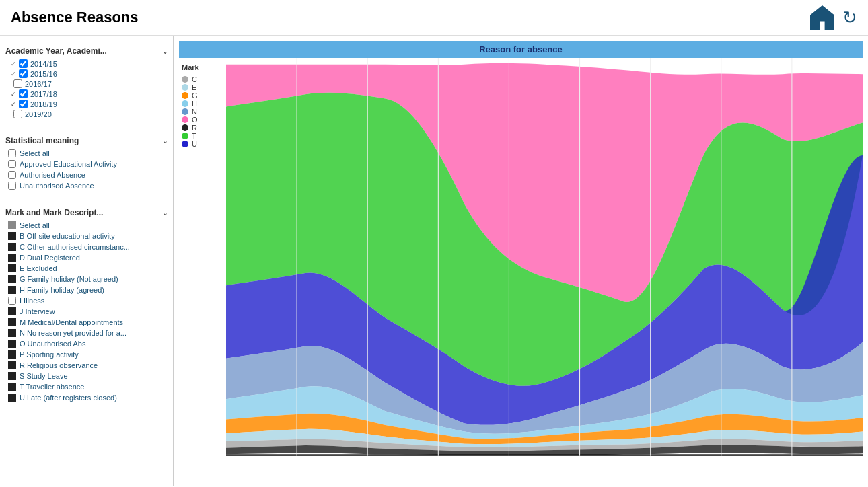 The image size is (868, 487). What do you see at coordinates (86, 290) in the screenshot?
I see `mark-filter-item: H Family holiday (agreed)` at bounding box center [86, 290].